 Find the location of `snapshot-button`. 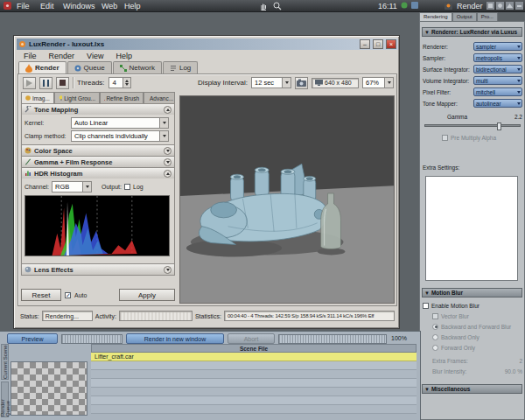

snapshot-button is located at coordinates (301, 83).